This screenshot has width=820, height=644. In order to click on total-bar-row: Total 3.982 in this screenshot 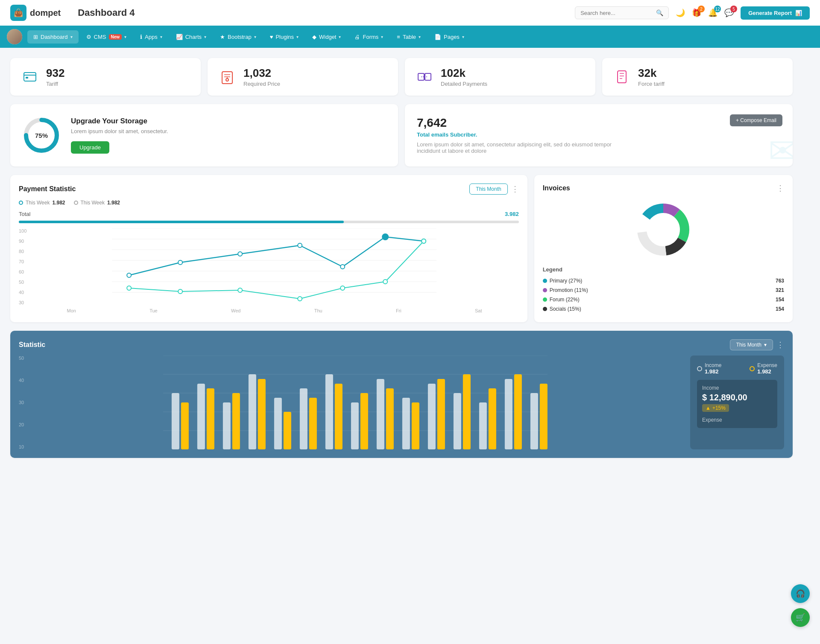, I will do `click(269, 214)`.